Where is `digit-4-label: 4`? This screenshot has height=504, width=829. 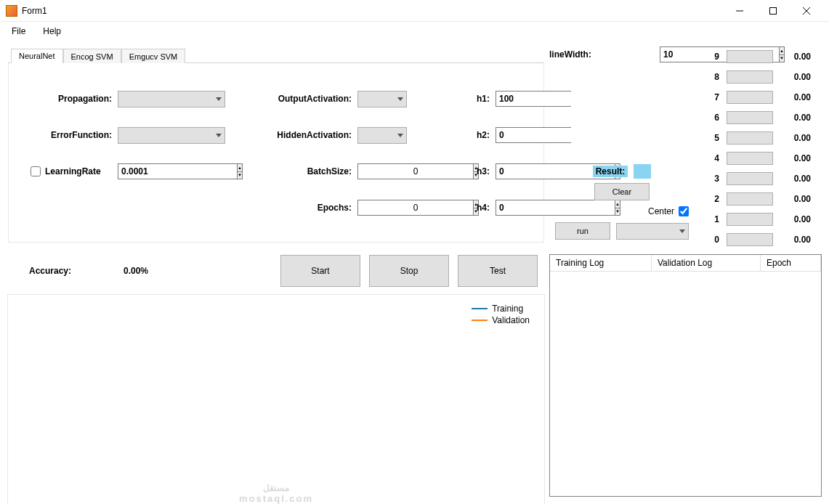
digit-4-label: 4 is located at coordinates (711, 158).